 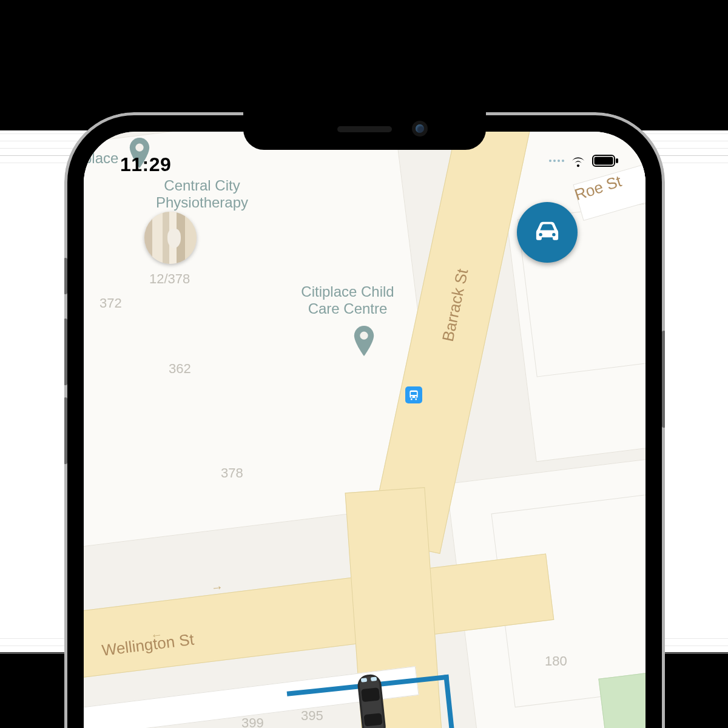 What do you see at coordinates (584, 161) in the screenshot?
I see `status-bar-right` at bounding box center [584, 161].